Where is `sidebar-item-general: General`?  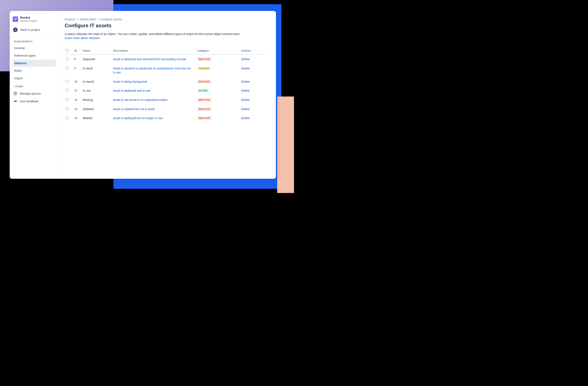 sidebar-item-general: General is located at coordinates (34, 48).